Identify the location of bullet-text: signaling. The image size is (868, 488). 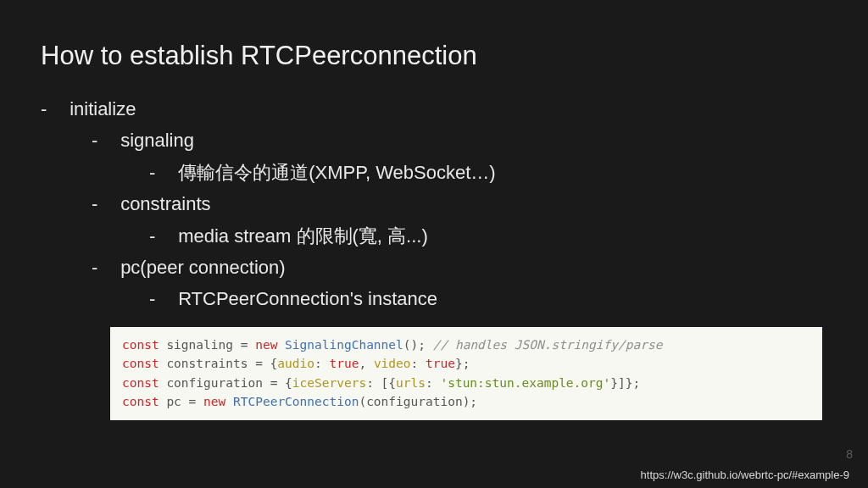
(158, 141).